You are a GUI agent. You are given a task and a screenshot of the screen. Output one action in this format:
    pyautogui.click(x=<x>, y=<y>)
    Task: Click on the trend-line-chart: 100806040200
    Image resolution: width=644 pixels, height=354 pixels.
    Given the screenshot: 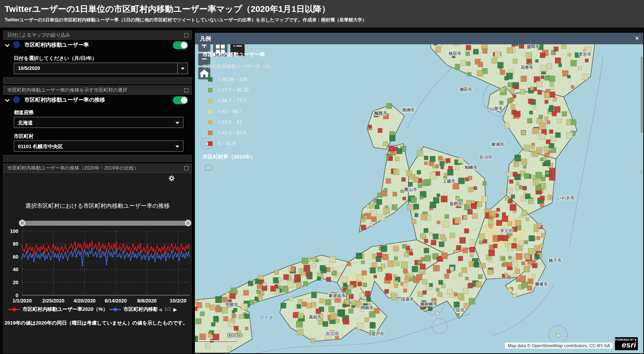 What is the action you would take?
    pyautogui.click(x=97, y=265)
    